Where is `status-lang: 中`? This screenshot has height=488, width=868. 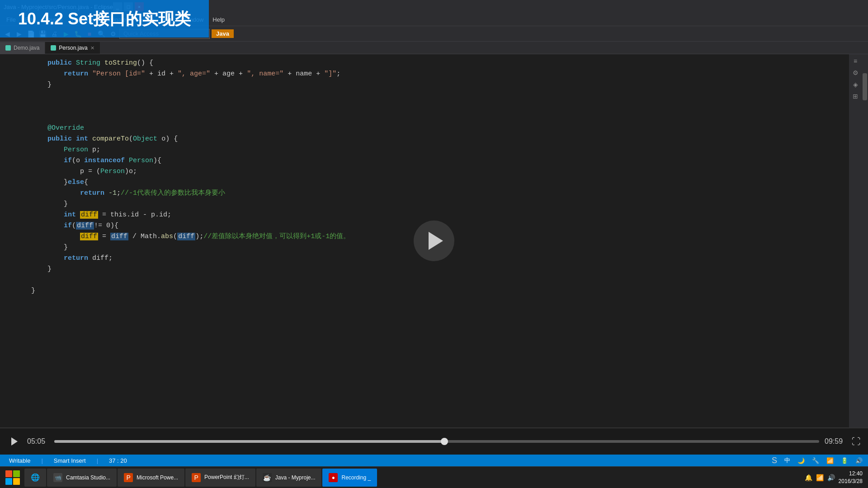 status-lang: 中 is located at coordinates (788, 460).